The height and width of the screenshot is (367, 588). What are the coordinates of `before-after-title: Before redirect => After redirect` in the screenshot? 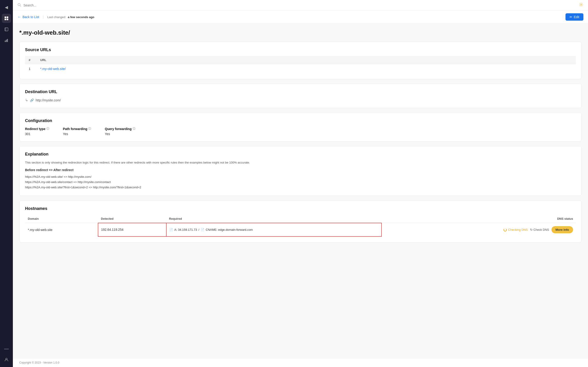 It's located at (300, 170).